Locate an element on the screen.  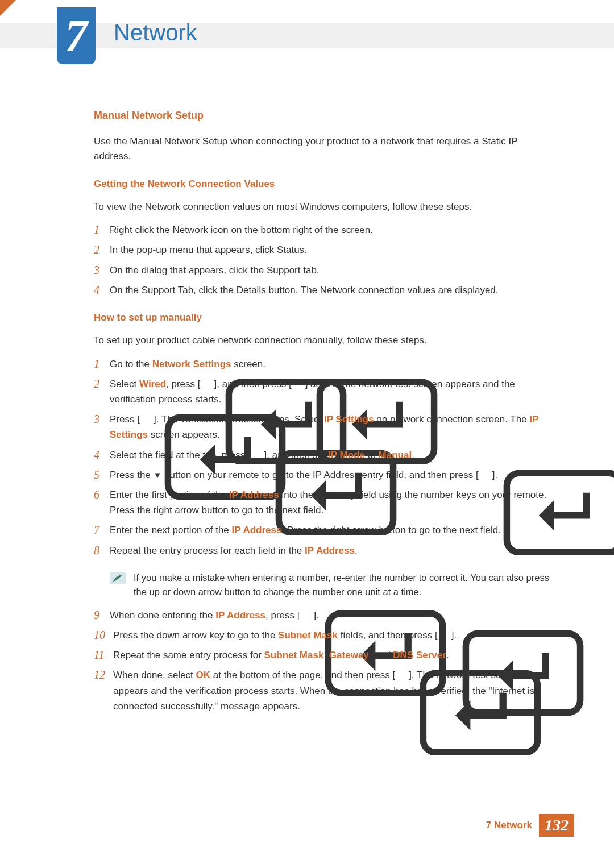
step-text: Select Wired, press [], and then press [… is located at coordinates (332, 392).